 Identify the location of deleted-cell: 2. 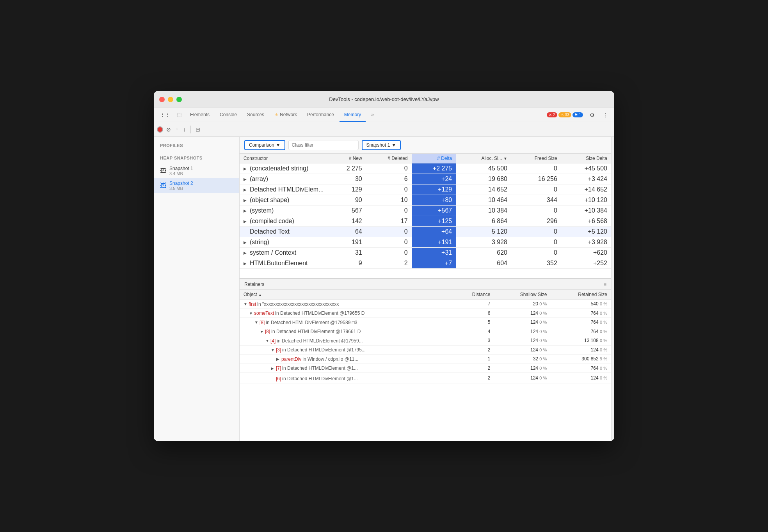
(389, 264).